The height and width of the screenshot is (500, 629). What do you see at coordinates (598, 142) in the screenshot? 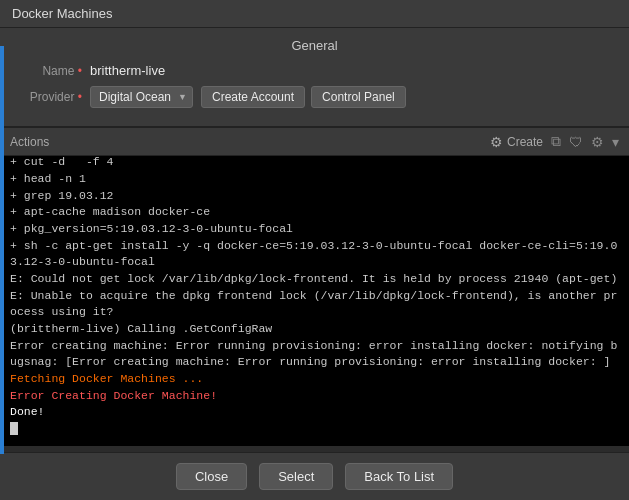
I see `gear-icon: ⚙` at bounding box center [598, 142].